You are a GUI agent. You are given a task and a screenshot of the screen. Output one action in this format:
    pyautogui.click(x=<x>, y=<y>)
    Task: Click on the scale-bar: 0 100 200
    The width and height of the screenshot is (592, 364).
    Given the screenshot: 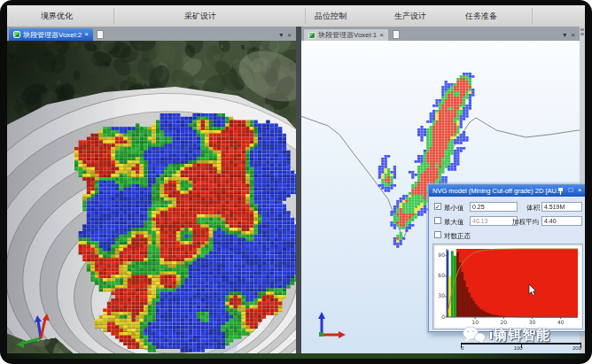 What is the action you would take?
    pyautogui.click(x=521, y=347)
    